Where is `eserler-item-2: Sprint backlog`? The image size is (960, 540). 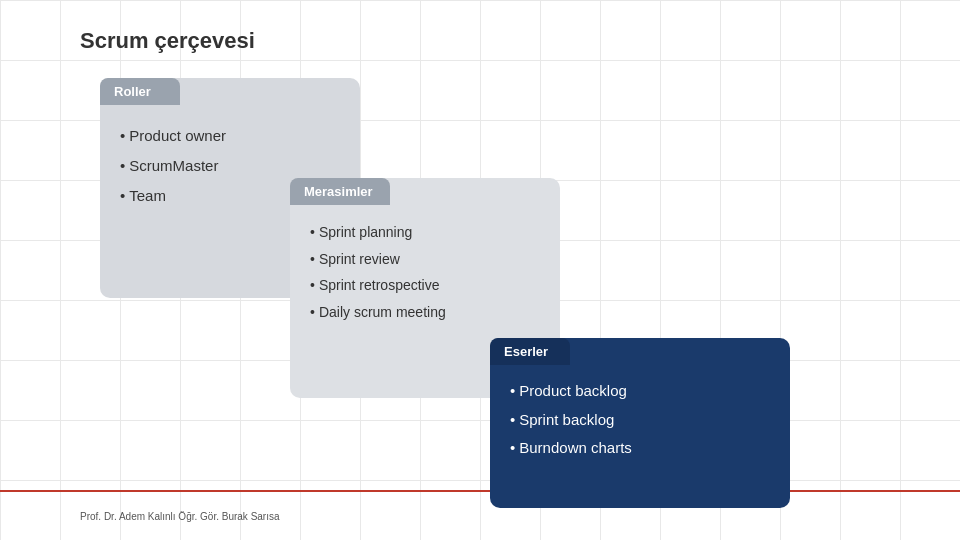
eserler-item-2: Sprint backlog is located at coordinates (640, 420).